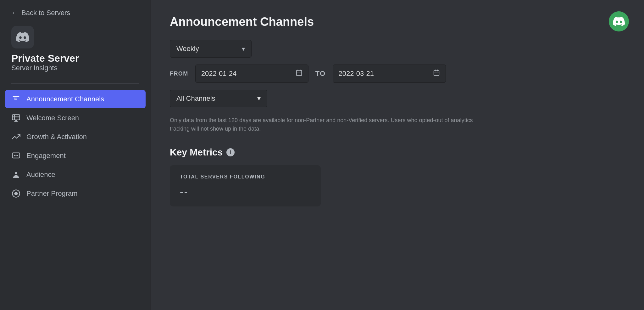 This screenshot has width=644, height=310. What do you see at coordinates (52, 194) in the screenshot?
I see `sidebar-item-label-partner: Partner Program` at bounding box center [52, 194].